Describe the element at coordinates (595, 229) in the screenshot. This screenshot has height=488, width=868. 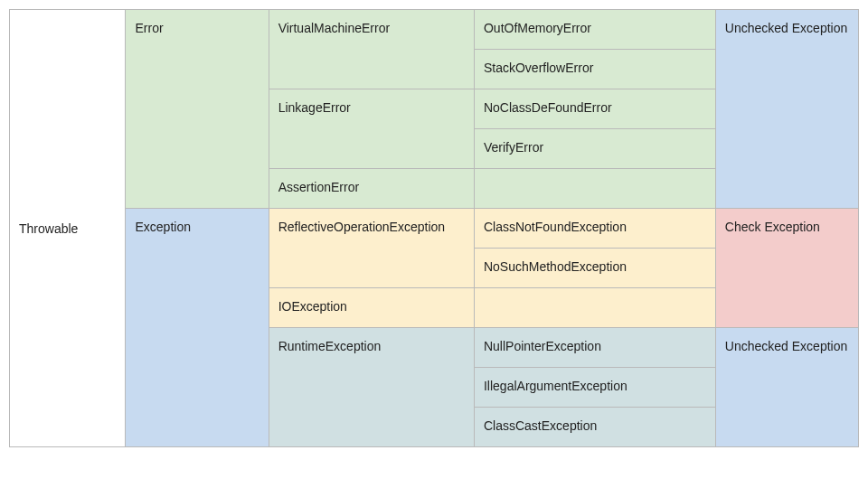
I see `cell-l3-classnotfound: ClassNotFoundException` at that location.